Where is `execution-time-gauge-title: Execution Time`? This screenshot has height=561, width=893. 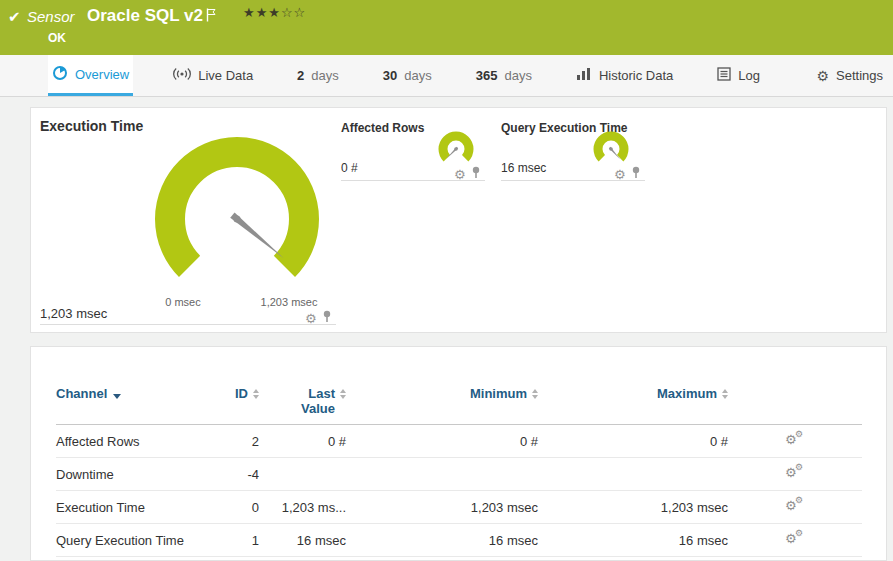
execution-time-gauge-title: Execution Time is located at coordinates (92, 126).